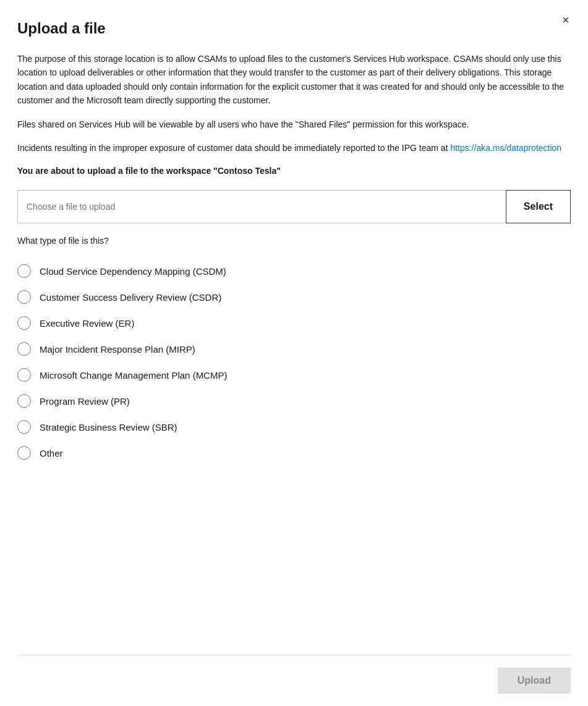 The width and height of the screenshot is (588, 706). I want to click on description-1: The purpose of this storage location is …, so click(294, 80).